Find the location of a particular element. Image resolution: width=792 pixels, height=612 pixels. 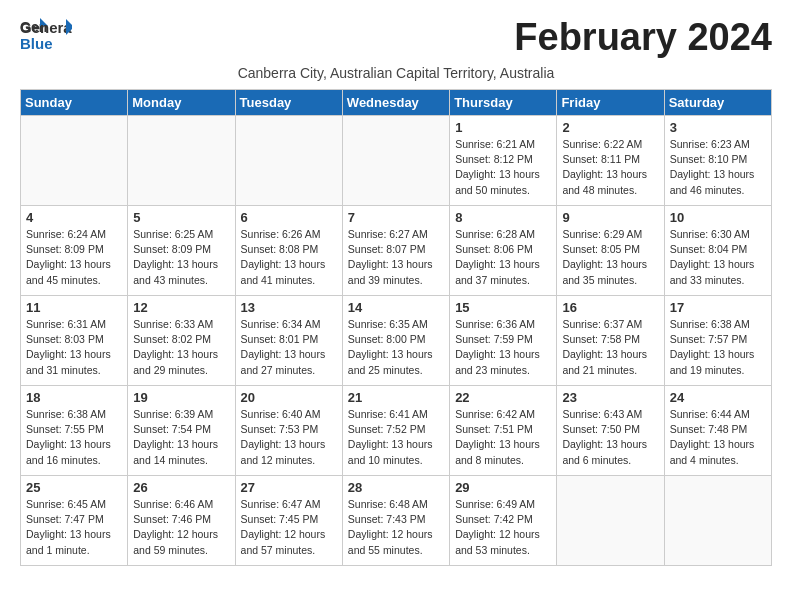

day-number: 23 is located at coordinates (610, 398).